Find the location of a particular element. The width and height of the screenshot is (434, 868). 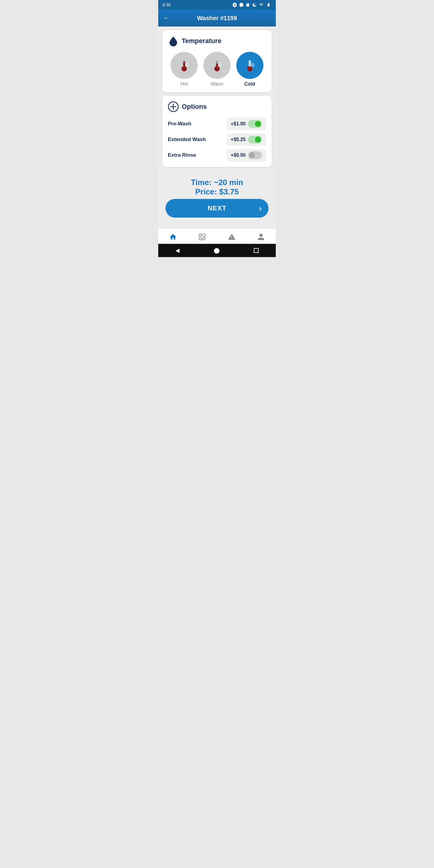

temperature-card: Temperature Hot is located at coordinates (217, 61).